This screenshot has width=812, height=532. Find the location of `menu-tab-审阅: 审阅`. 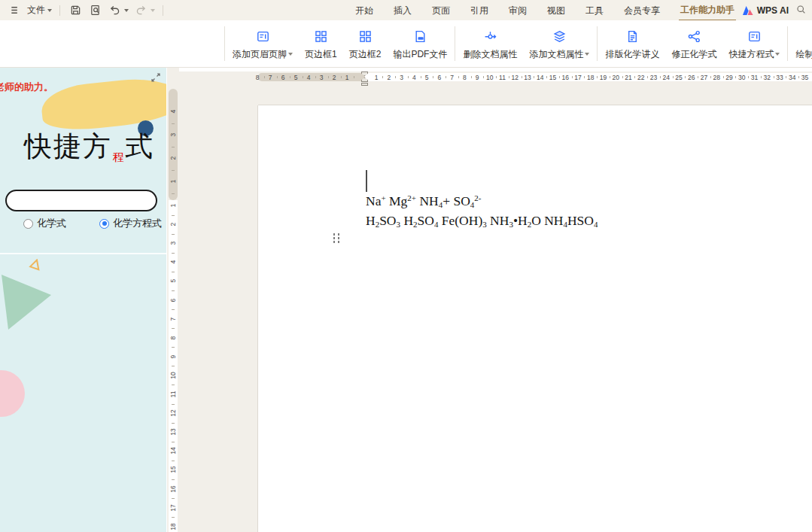

menu-tab-审阅: 审阅 is located at coordinates (518, 11).